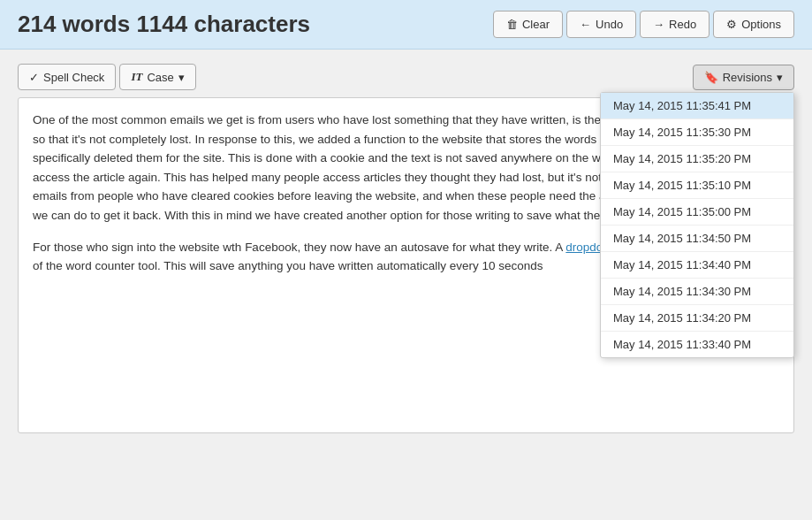  What do you see at coordinates (697, 225) in the screenshot?
I see `revisions-dropdown: May 14, 2015 11:35:41 PM May 14, 2015 11…` at bounding box center [697, 225].